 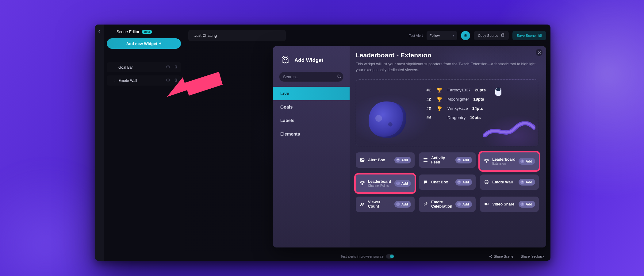 What do you see at coordinates (362, 204) in the screenshot?
I see `people-icon` at bounding box center [362, 204].